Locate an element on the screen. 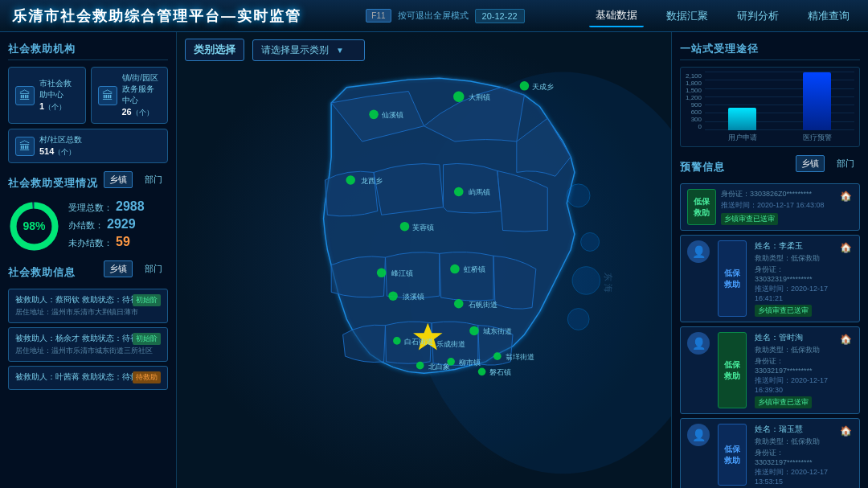 The width and height of the screenshot is (868, 488). stat-pending-value: 59 is located at coordinates (123, 242).